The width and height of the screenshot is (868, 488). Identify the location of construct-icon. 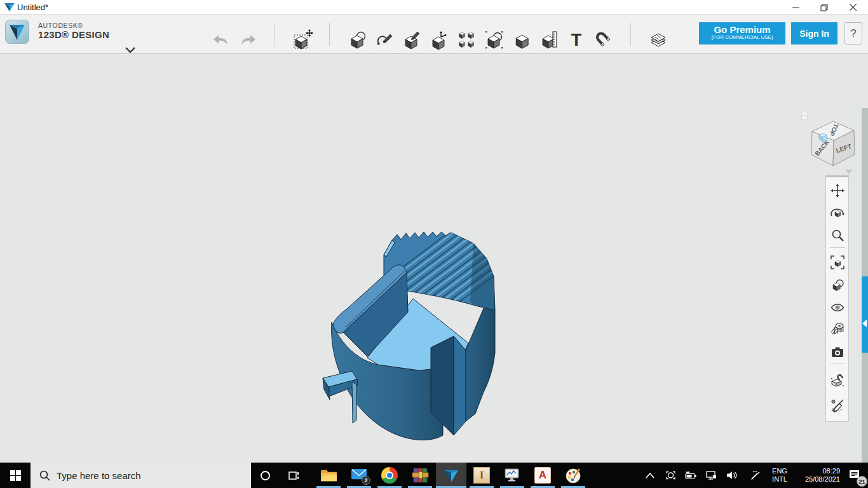
(412, 40).